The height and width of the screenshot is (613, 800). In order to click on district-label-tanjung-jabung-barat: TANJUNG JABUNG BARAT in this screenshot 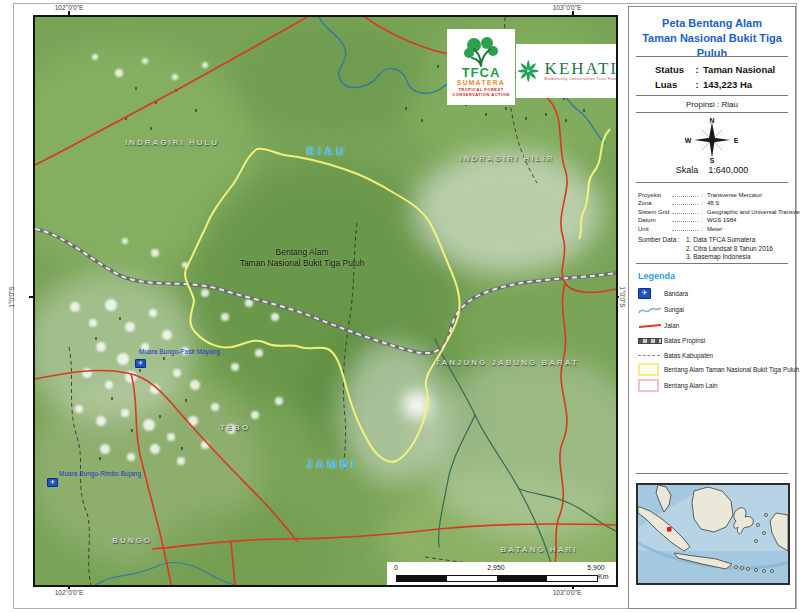, I will do `click(507, 362)`.